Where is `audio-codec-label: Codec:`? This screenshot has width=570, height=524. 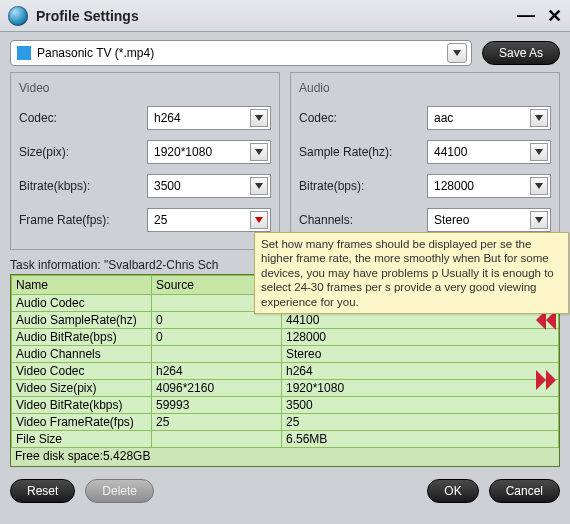
audio-codec-label: Codec: is located at coordinates (363, 118).